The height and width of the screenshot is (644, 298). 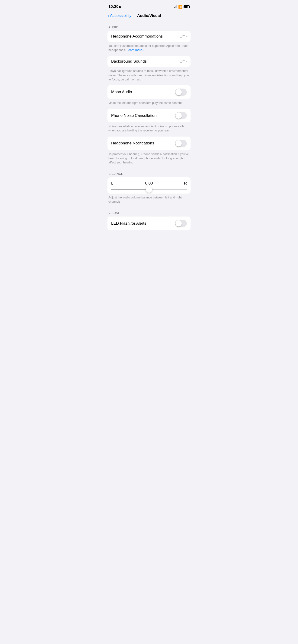 What do you see at coordinates (183, 36) in the screenshot?
I see `headphone-accommodations-value: Off ›` at bounding box center [183, 36].